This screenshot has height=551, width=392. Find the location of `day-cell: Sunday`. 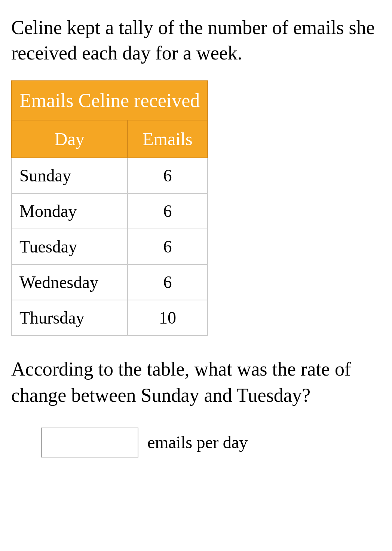

day-cell: Sunday is located at coordinates (70, 176).